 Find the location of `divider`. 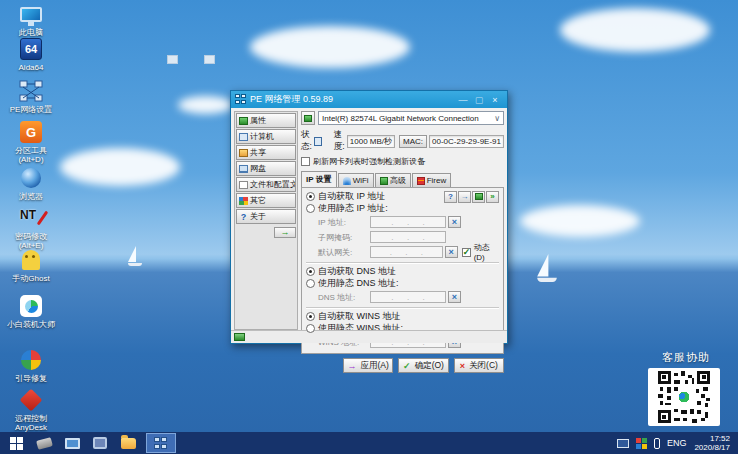

divider is located at coordinates (402, 263).